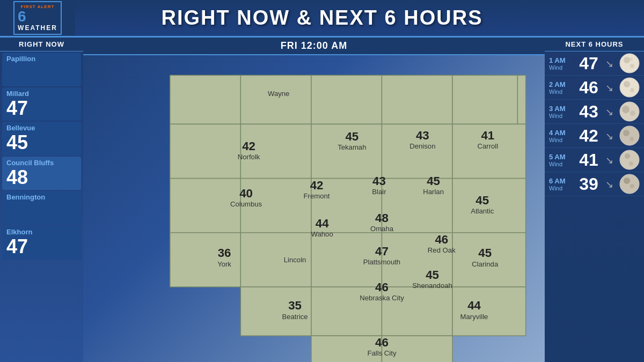 Image resolution: width=644 pixels, height=362 pixels. Describe the element at coordinates (382, 251) in the screenshot. I see `city-plattsmouth-temp: 47` at that location.